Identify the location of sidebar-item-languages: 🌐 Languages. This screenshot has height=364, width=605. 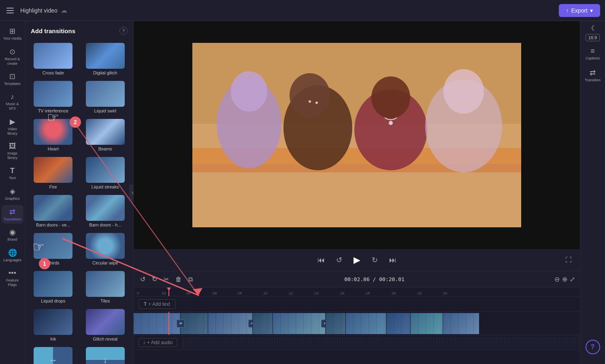
(13, 256).